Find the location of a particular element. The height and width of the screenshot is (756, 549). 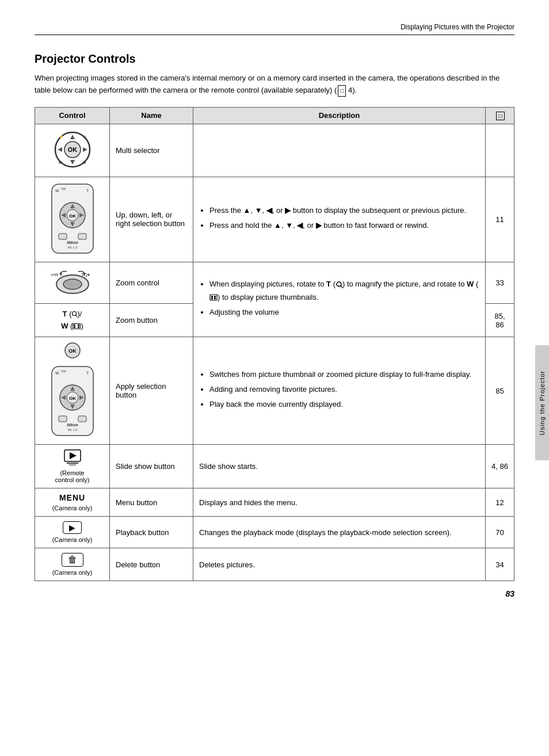

ref-playback: 70 is located at coordinates (500, 533).